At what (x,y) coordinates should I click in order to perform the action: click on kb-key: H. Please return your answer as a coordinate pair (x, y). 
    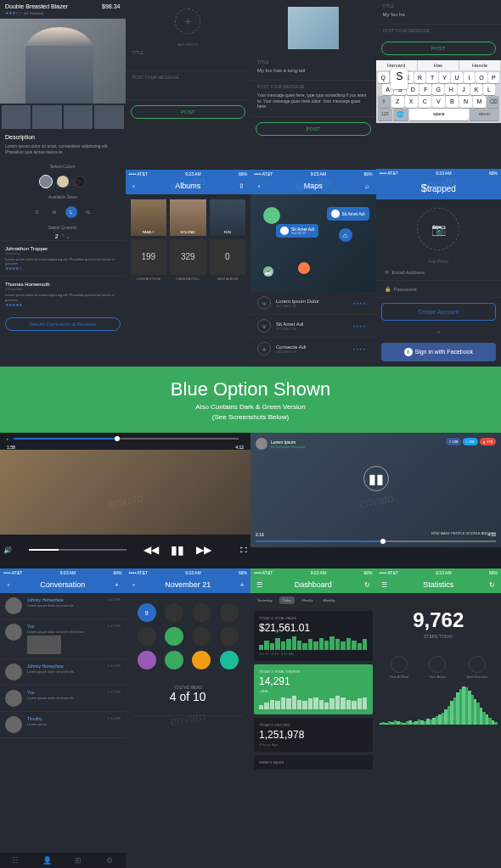
    Looking at the image, I should click on (451, 90).